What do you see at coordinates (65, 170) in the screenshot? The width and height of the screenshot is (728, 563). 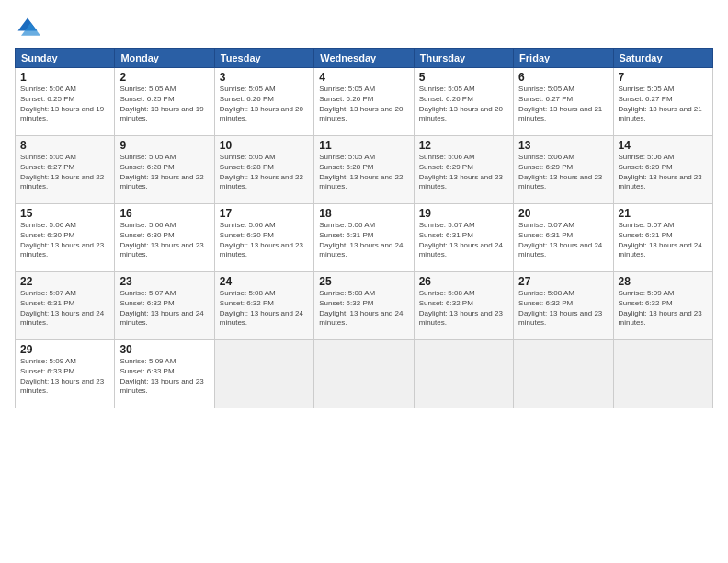 I see `day-cell: 8 Sunrise: 5:05 AM Sunset: 6:27 PM Dayli…` at bounding box center [65, 170].